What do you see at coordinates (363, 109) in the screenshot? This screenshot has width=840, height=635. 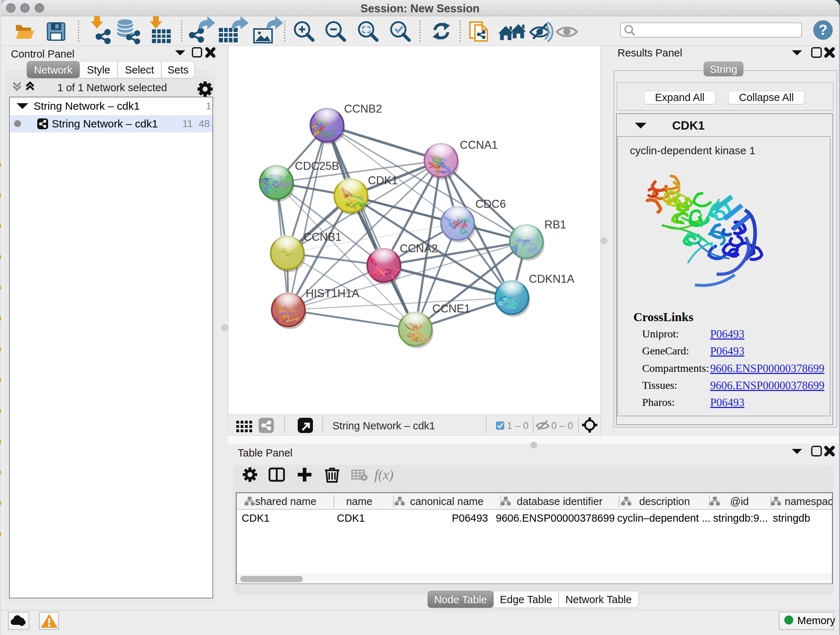 I see `svg-text: CCNB2` at bounding box center [363, 109].